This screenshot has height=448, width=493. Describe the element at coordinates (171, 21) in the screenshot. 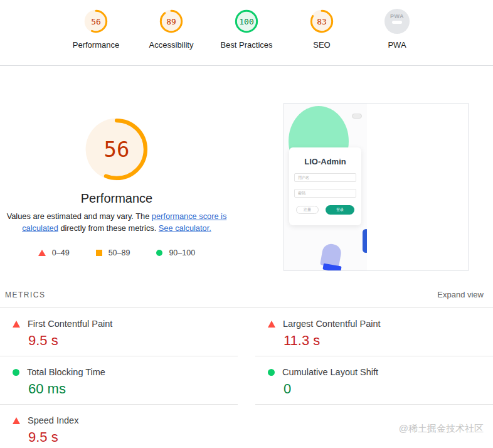

I see `accessibility-gauge: 89` at that location.